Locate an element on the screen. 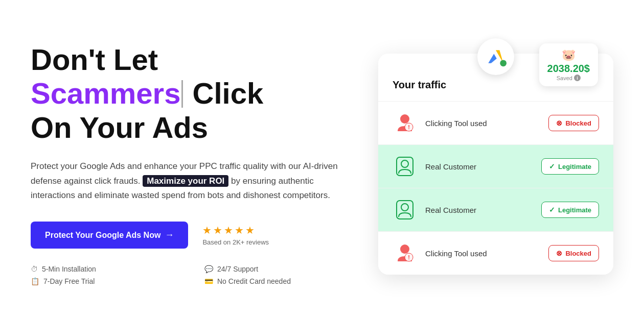  card-icon: 💳 is located at coordinates (209, 281).